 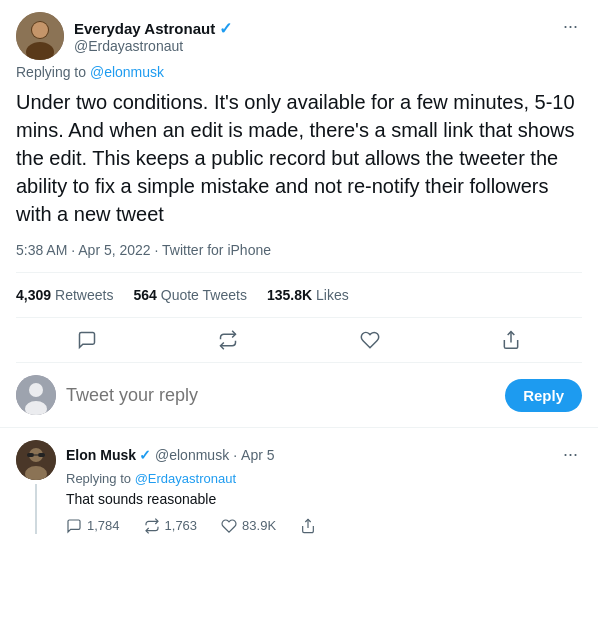 I want to click on reply-thread-line, so click(x=36, y=509).